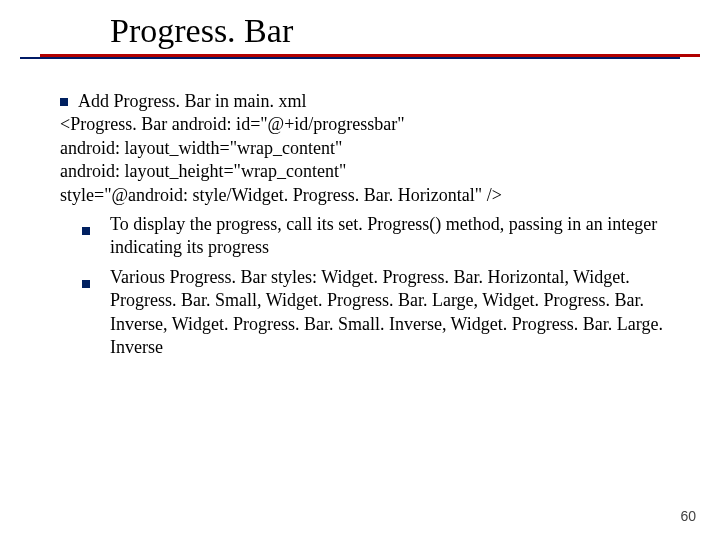  What do you see at coordinates (688, 516) in the screenshot?
I see `page-number: 60` at bounding box center [688, 516].